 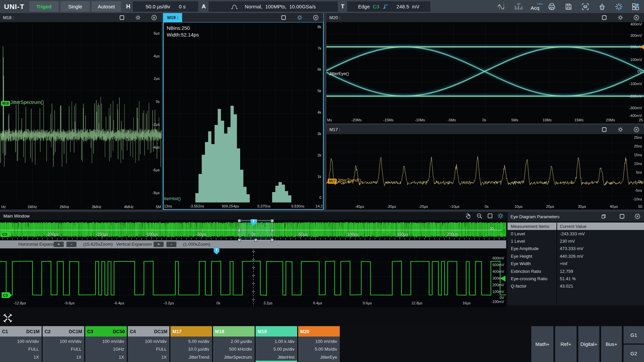 I want to click on menu-button-digital: Digital+, so click(x=589, y=344).